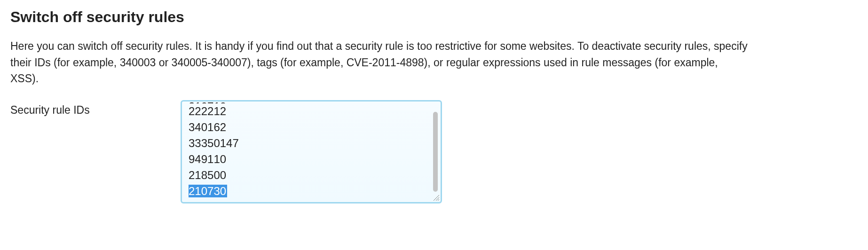 The height and width of the screenshot is (250, 868). What do you see at coordinates (311, 143) in the screenshot?
I see `textarea-line: 33350147` at bounding box center [311, 143].